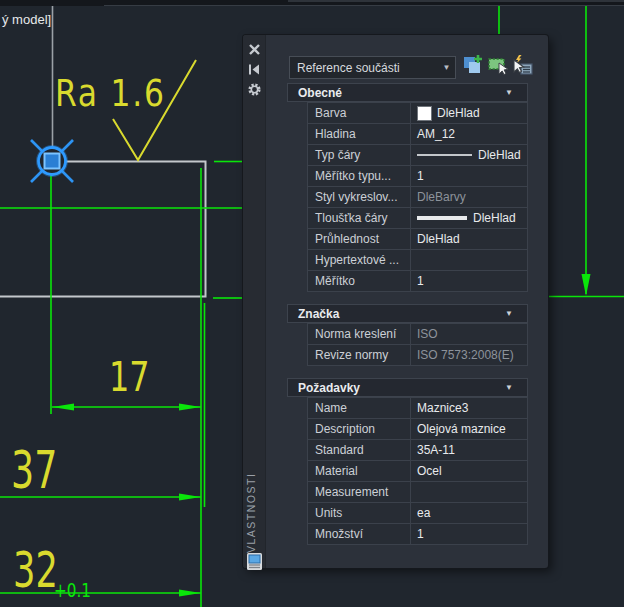 This screenshot has height=607, width=624. What do you see at coordinates (469, 134) in the screenshot?
I see `property-value: AM_12` at bounding box center [469, 134].